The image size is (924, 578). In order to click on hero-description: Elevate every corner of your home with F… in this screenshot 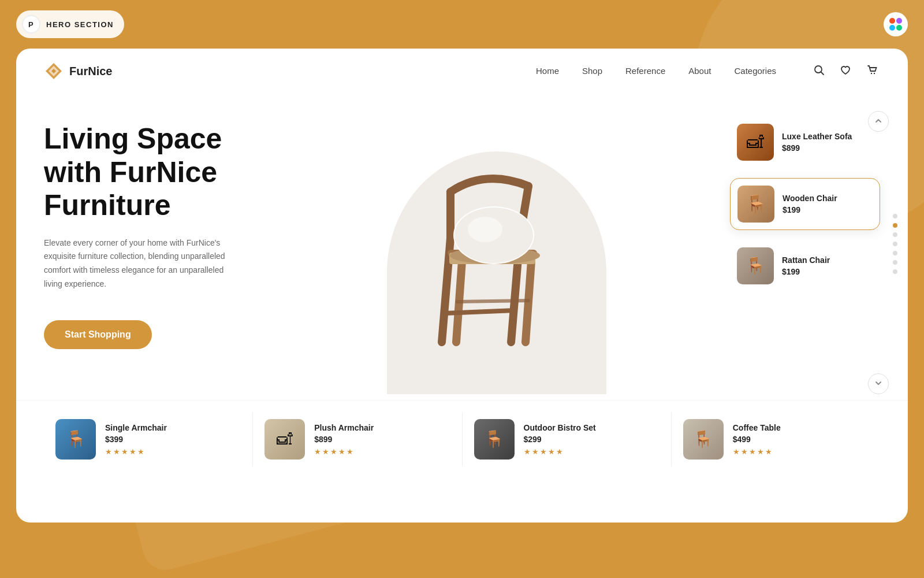, I will do `click(136, 264)`.